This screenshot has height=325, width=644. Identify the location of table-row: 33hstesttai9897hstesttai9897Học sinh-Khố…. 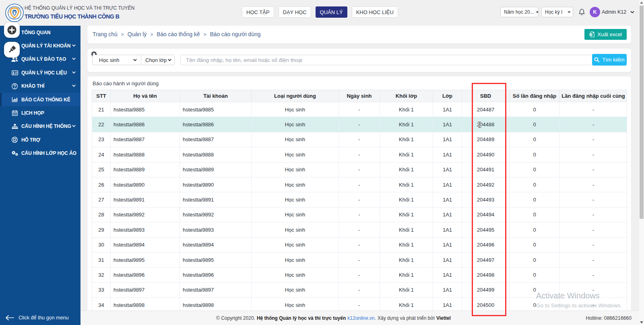
(360, 290).